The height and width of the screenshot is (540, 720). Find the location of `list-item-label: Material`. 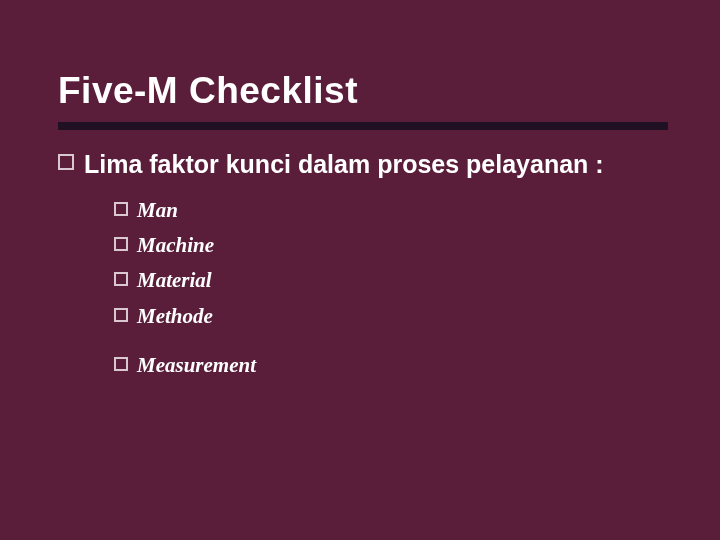

list-item-label: Material is located at coordinates (174, 280).